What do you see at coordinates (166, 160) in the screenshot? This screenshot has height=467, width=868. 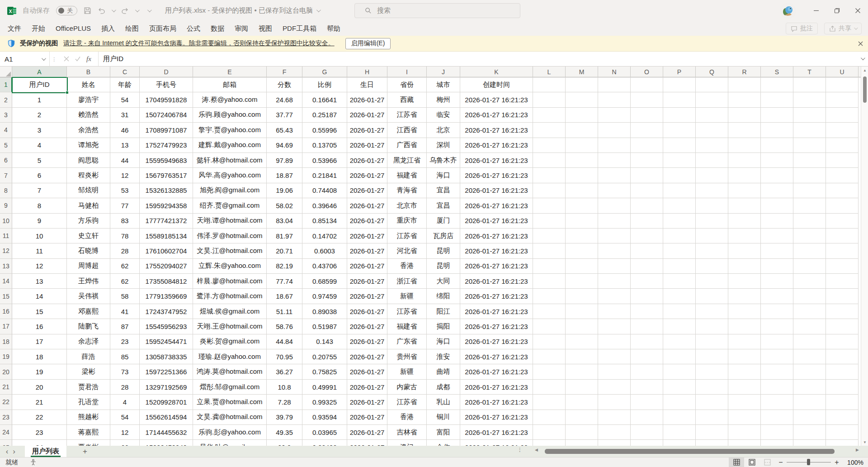 I see `cell-D6: 15595949683` at bounding box center [166, 160].